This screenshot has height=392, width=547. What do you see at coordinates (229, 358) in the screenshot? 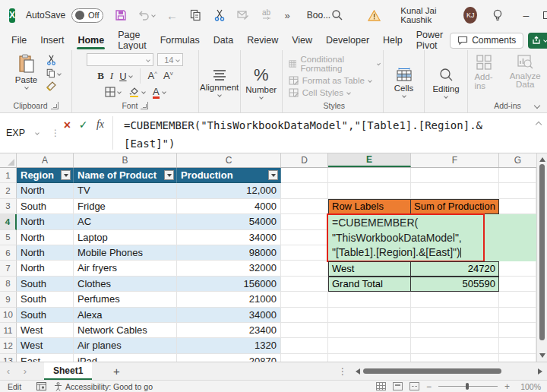
I see `cell-production: 20870` at bounding box center [229, 358].